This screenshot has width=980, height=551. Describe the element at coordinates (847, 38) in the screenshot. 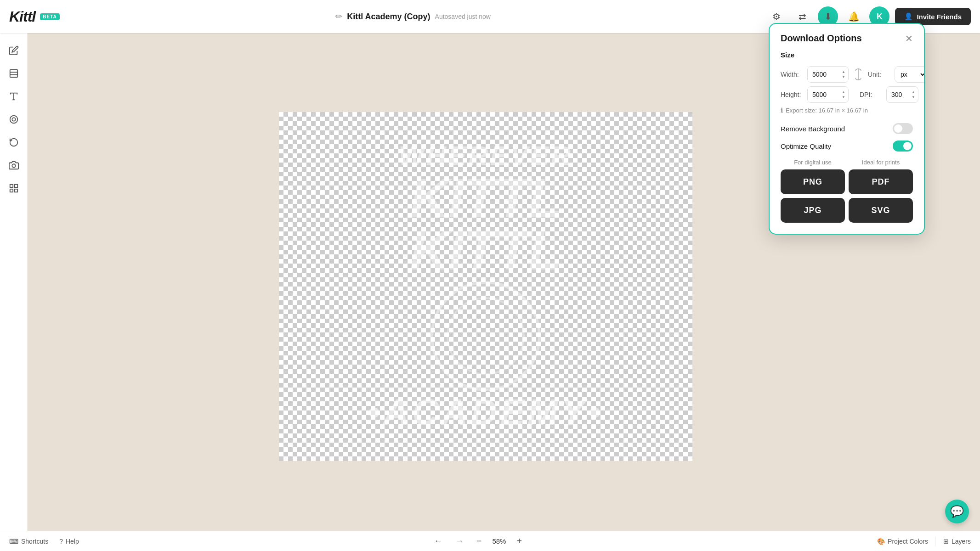

I see `modal-header: Download Options ✕` at that location.